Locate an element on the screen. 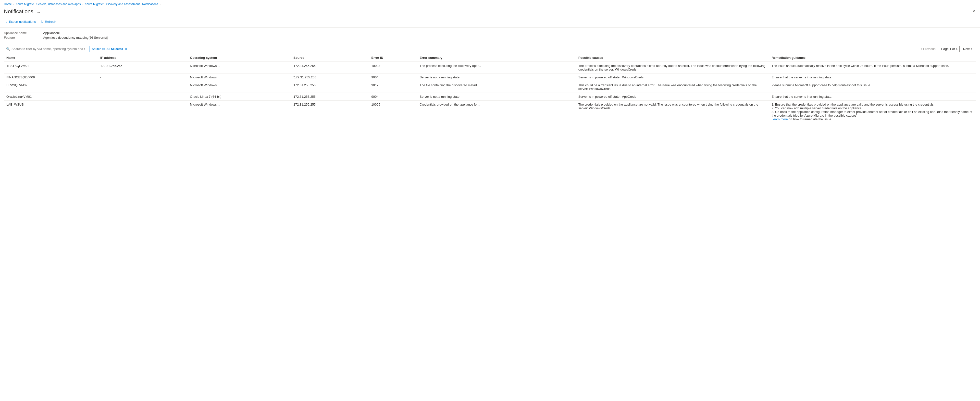 The width and height of the screenshot is (980, 401). meta-appliance-row: Appliance name Appliance01 is located at coordinates (490, 33).